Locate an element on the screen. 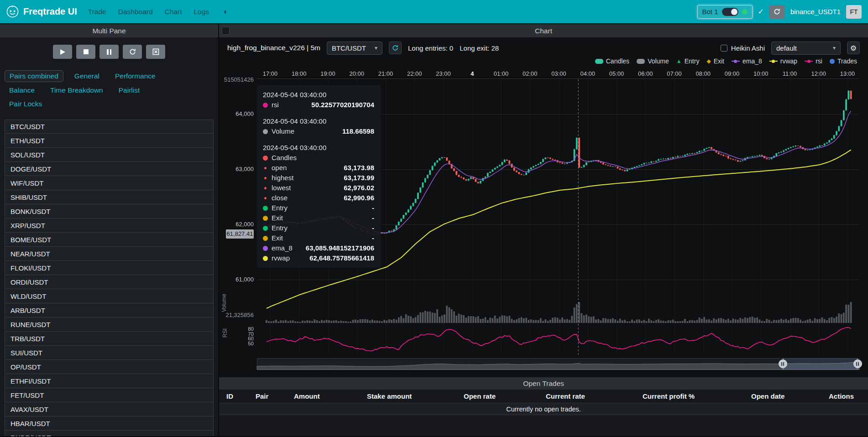  rsi-marker-icon is located at coordinates (809, 61).